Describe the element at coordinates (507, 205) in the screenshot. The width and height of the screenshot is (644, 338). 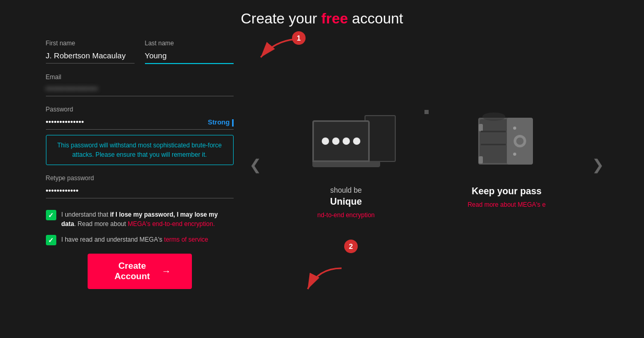
I see `card2-link: Read more about MEGA's e` at that location.